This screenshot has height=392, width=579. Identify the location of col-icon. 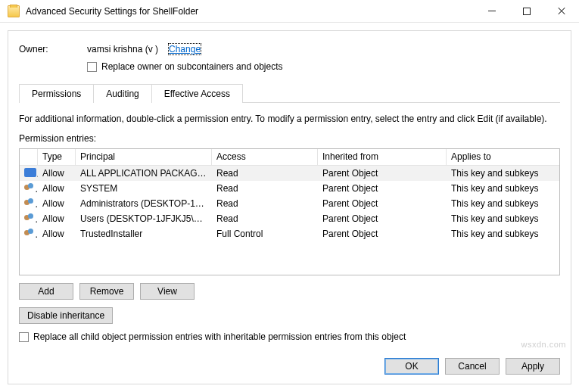
(29, 157).